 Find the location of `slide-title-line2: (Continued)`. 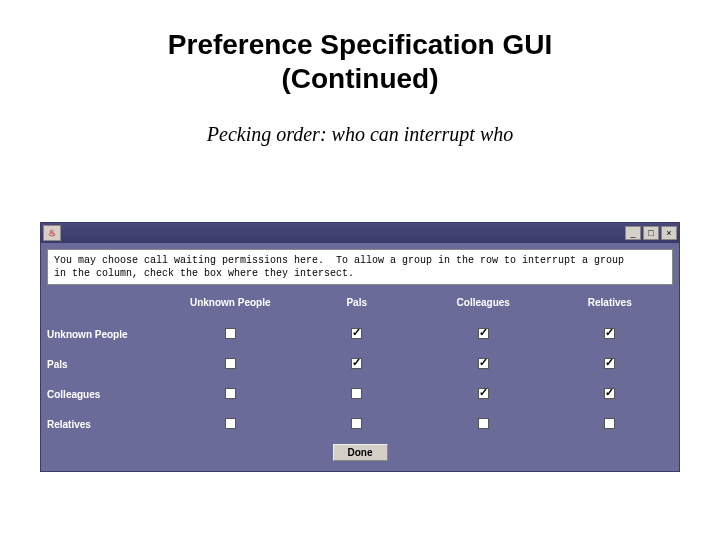

slide-title-line2: (Continued) is located at coordinates (360, 79).